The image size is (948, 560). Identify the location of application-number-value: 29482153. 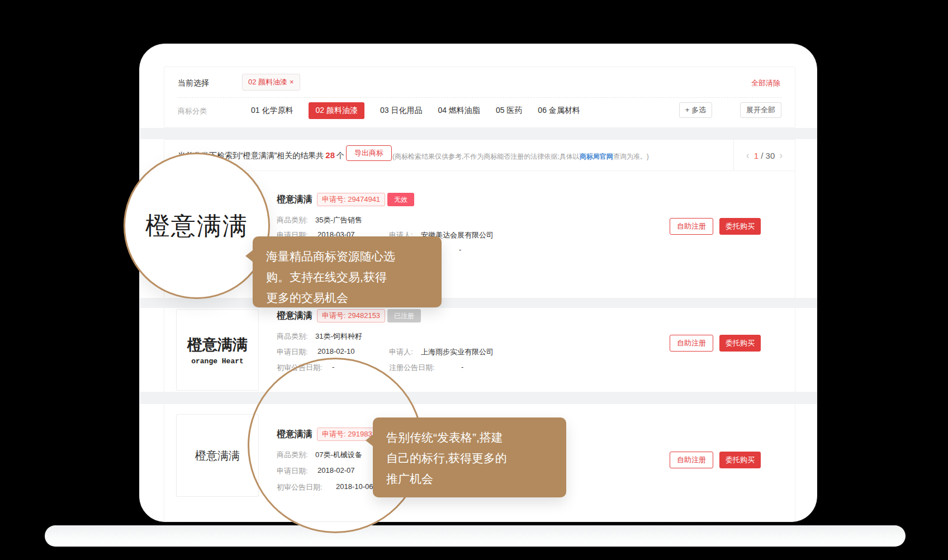
(364, 315).